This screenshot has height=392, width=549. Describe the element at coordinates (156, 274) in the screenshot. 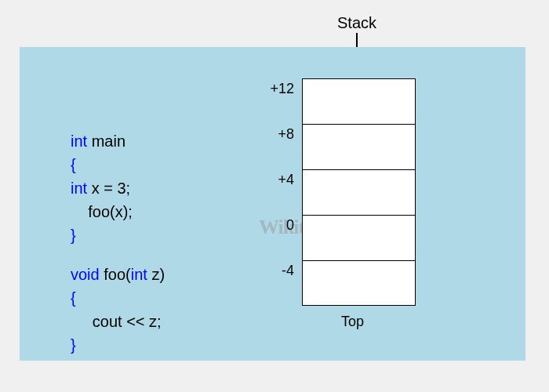

I see `code-text: z)` at that location.